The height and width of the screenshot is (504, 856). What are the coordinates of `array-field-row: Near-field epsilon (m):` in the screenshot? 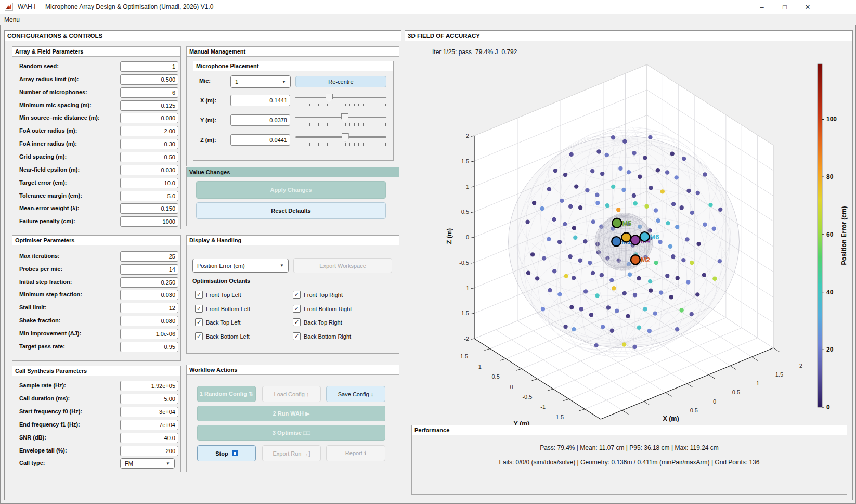 It's located at (96, 170).